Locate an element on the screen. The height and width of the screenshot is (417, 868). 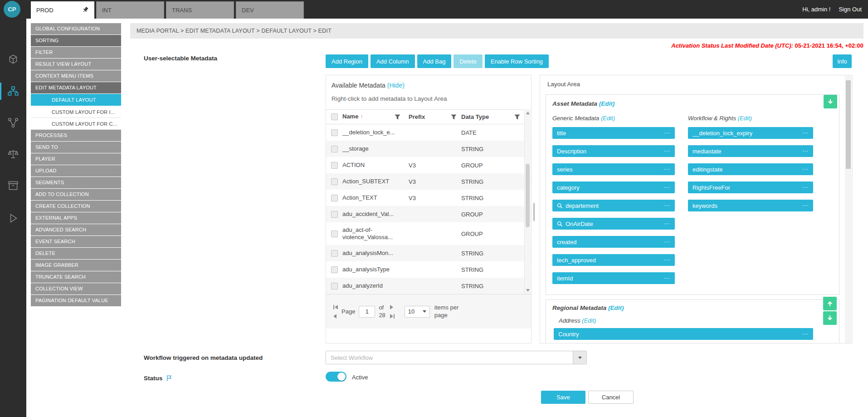
sign-out-link: Sign Out is located at coordinates (850, 9).